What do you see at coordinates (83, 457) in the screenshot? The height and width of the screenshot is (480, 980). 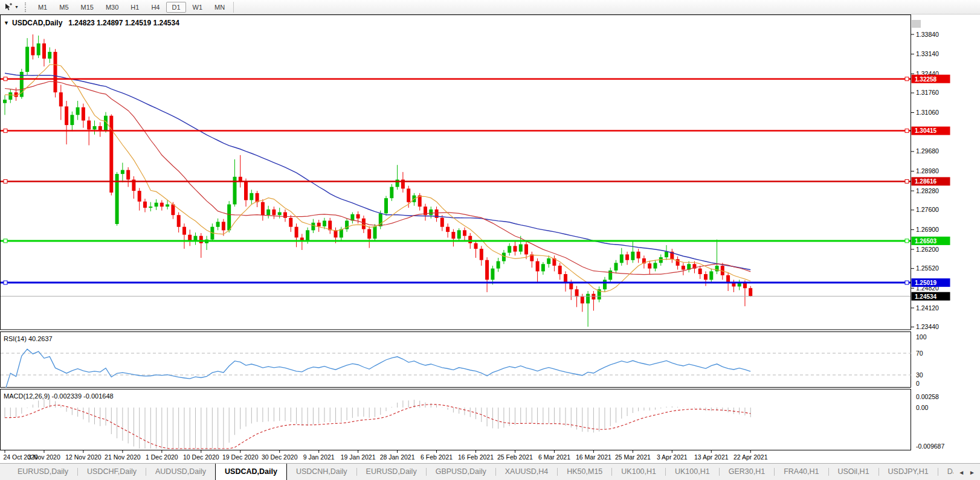 I see `date-tick-label: 12 Nov 2020` at bounding box center [83, 457].